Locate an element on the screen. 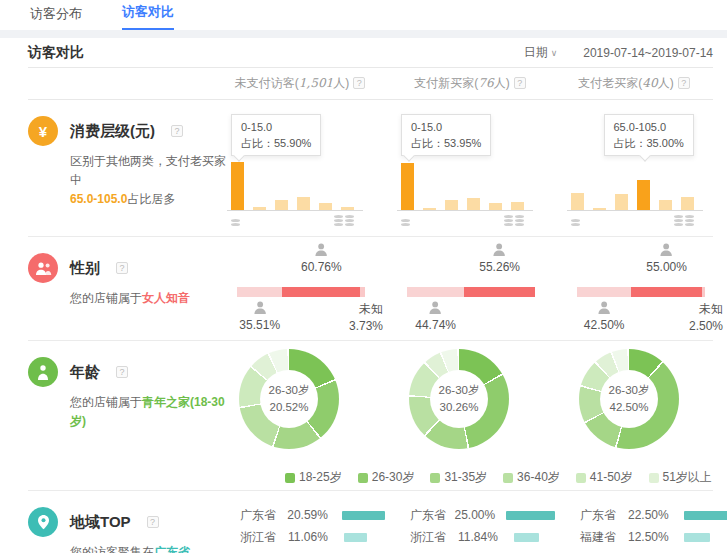 Image resolution: width=727 pixels, height=553 pixels. tab-visitor-distribution: 访客分布 is located at coordinates (56, 18).